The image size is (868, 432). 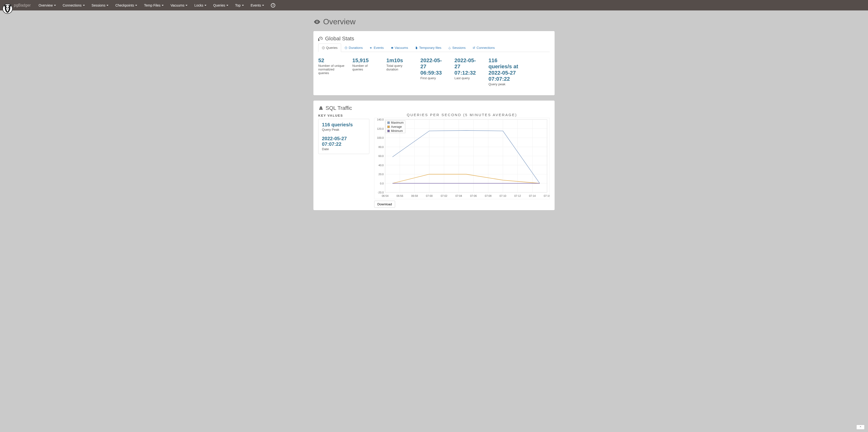 I want to click on chart-legend: Maximum Average Minimum, so click(x=396, y=127).